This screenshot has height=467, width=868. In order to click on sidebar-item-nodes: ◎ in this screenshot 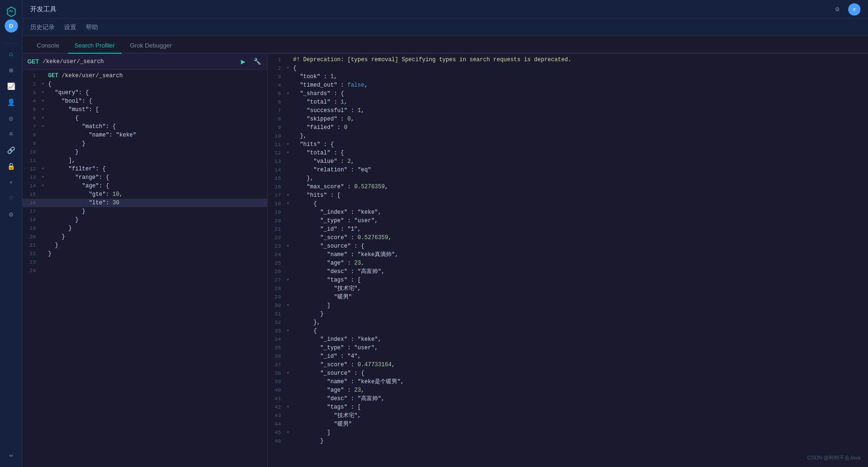, I will do `click(11, 118)`.